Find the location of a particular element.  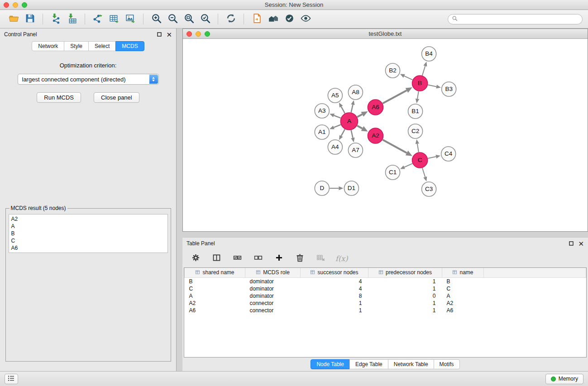

zoom-window-button is located at coordinates (24, 5).